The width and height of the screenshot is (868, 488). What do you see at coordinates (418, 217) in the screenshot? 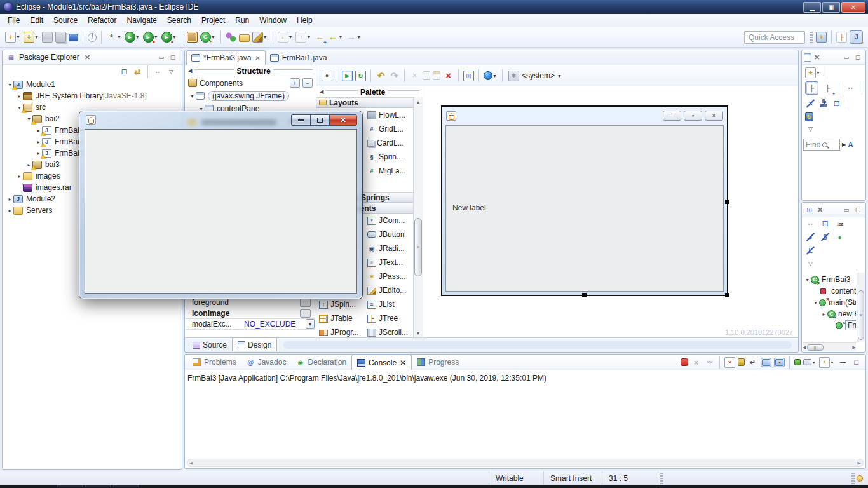
I see `palette-scrollbar: ▲ ≡ ▼` at bounding box center [418, 217].